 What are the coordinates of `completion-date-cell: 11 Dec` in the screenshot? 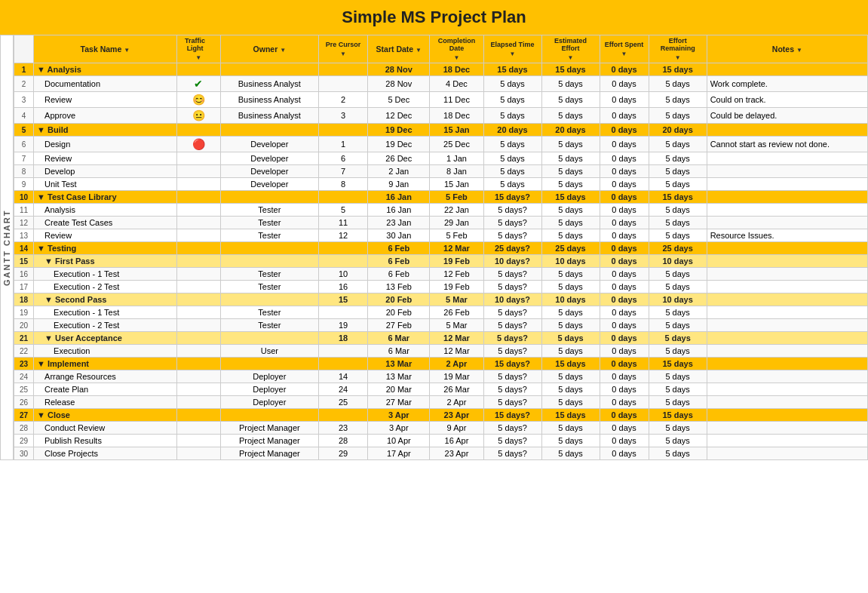 It's located at (457, 100).